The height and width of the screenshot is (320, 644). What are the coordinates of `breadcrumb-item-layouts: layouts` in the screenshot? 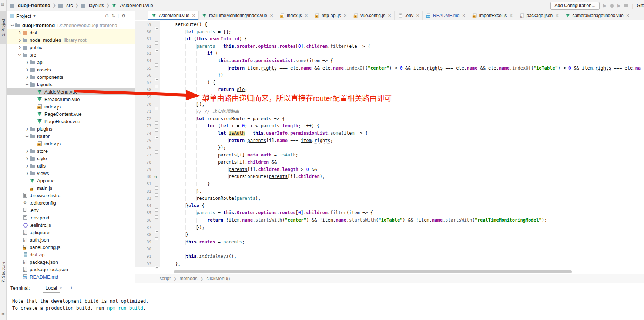 It's located at (93, 5).